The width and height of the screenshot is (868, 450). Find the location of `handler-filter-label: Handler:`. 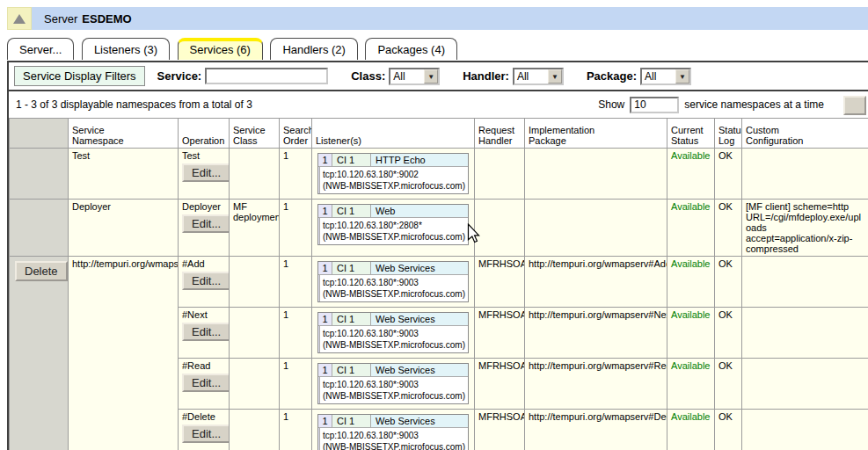

handler-filter-label: Handler: is located at coordinates (485, 76).